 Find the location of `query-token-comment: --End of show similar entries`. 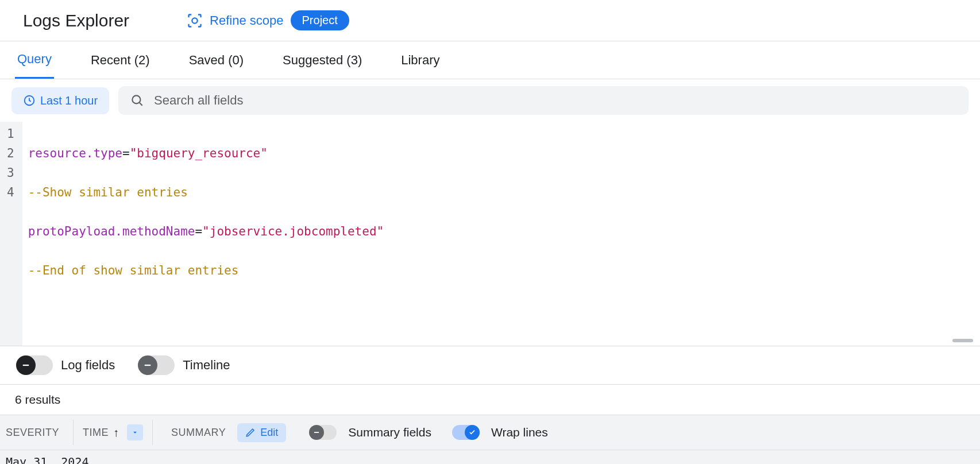

query-token-comment: --End of show similar entries is located at coordinates (133, 270).